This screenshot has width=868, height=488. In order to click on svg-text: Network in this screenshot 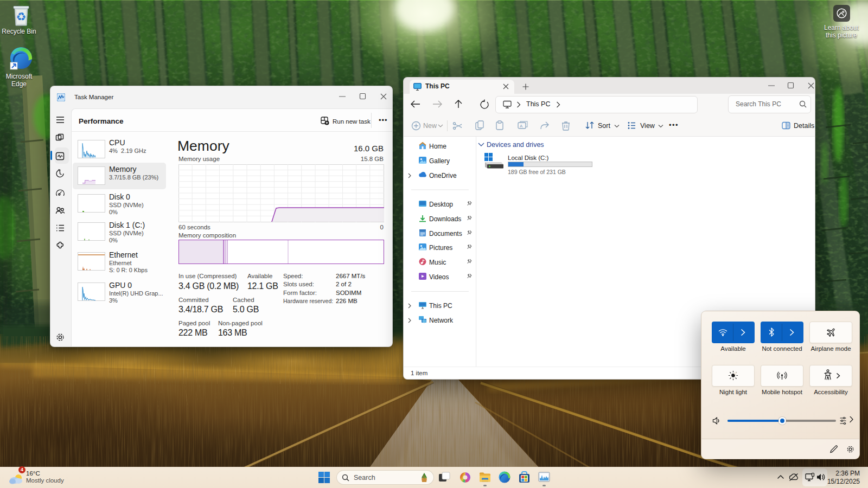, I will do `click(442, 320)`.